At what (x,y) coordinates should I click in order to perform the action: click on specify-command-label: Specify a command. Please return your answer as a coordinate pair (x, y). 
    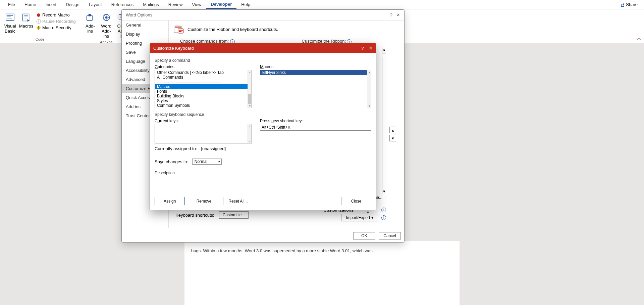
    Looking at the image, I should click on (263, 60).